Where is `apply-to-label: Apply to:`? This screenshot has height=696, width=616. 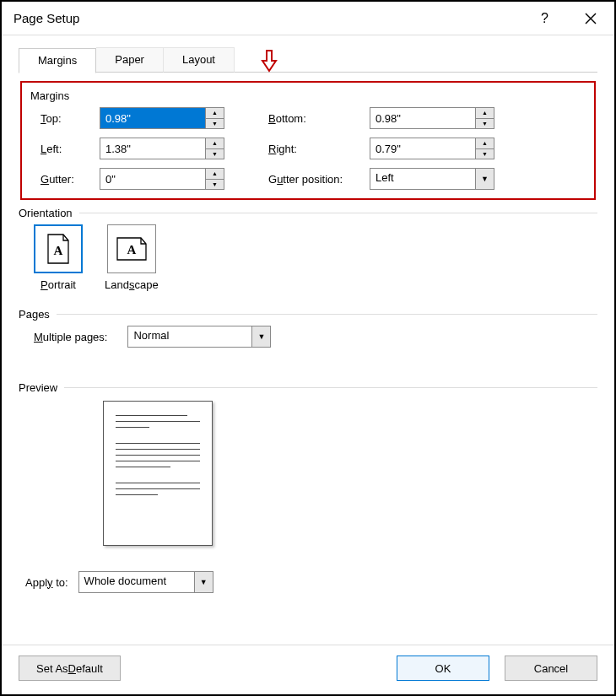 apply-to-label: Apply to: is located at coordinates (47, 582).